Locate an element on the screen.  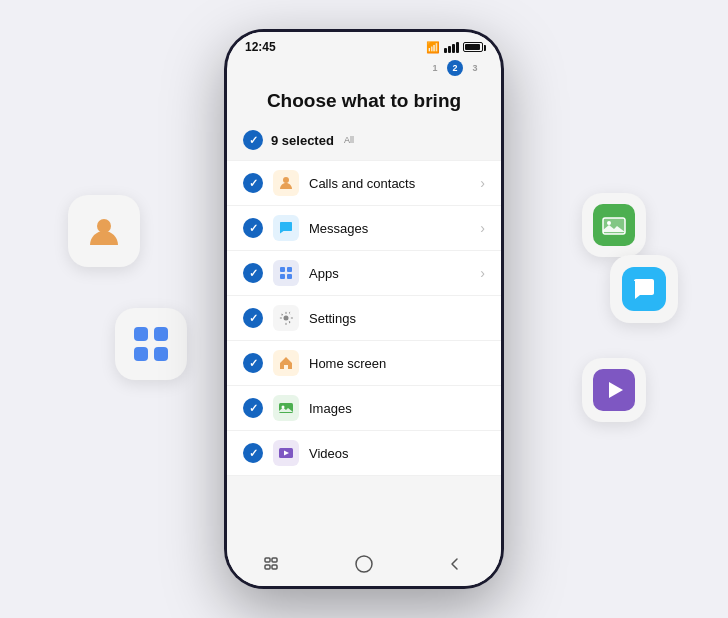
nav-home is located at coordinates (364, 564).